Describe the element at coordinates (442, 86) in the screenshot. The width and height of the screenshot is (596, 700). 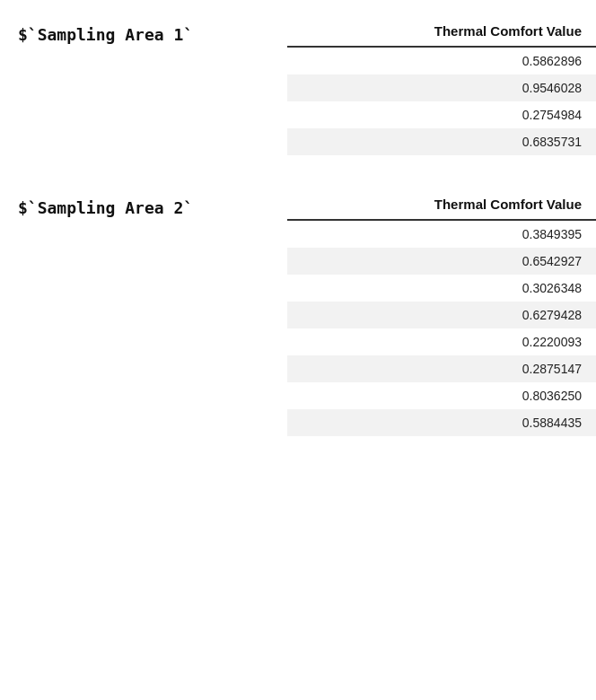
I see `data-table-1: Thermal Comfort Value0.58628960.95460280…` at that location.